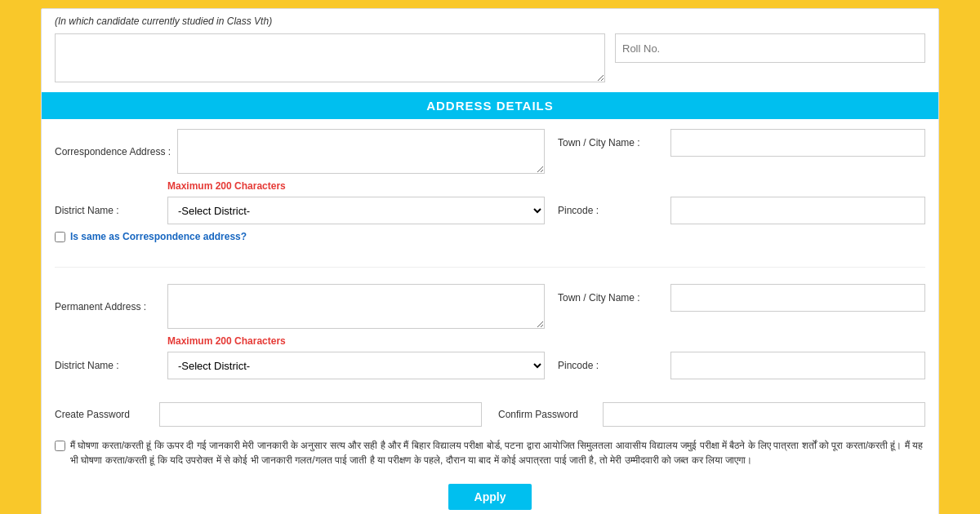 Image resolution: width=980 pixels, height=514 pixels. I want to click on create-password-label: Create Password, so click(104, 414).